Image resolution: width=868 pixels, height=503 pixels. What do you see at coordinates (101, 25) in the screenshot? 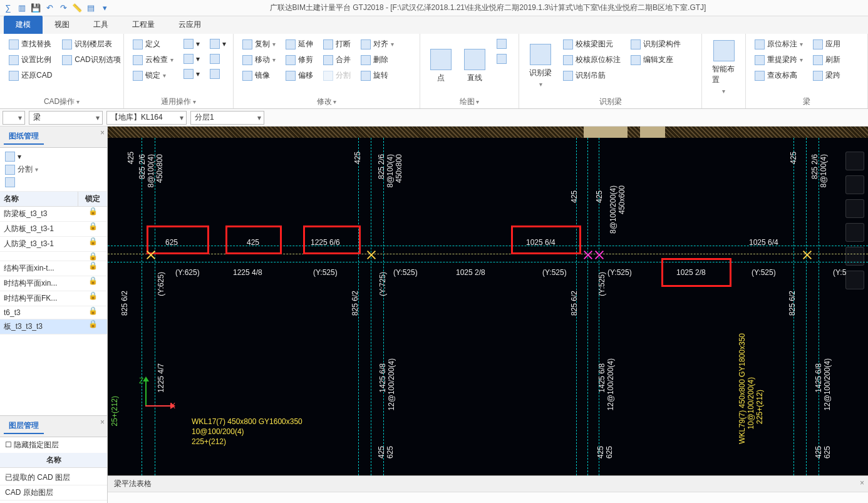
I see `tab-tool: 工具` at bounding box center [101, 25].